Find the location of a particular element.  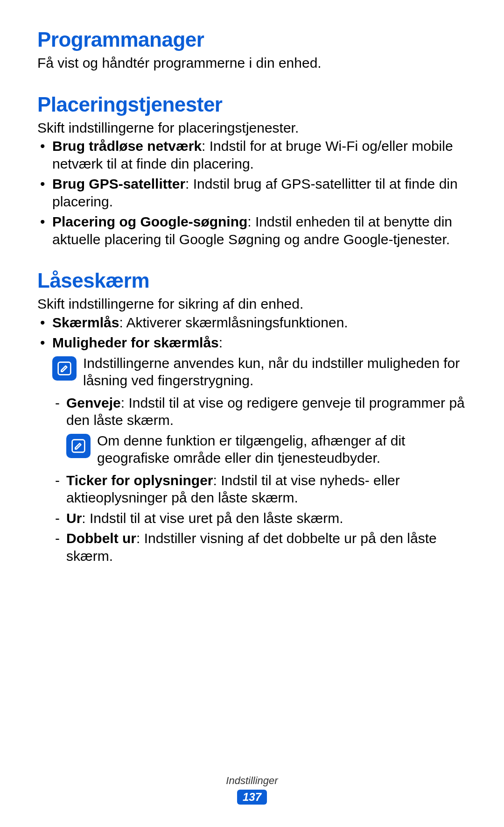

bullet-label: Muligheder for skærmlås is located at coordinates (135, 343).